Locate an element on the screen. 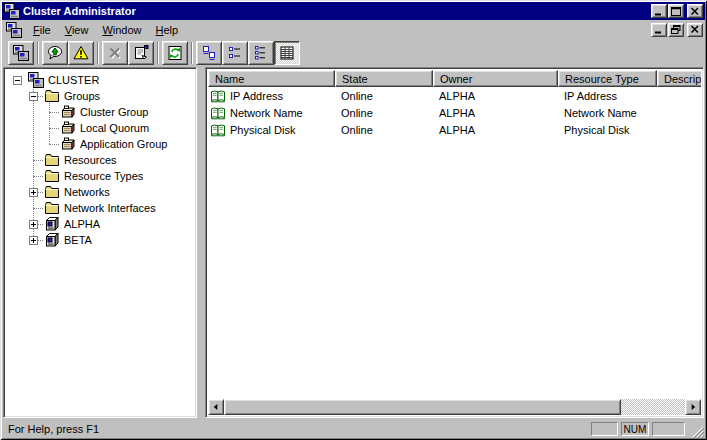 Image resolution: width=707 pixels, height=440 pixels. status-bar: For Help, press F1 NUM is located at coordinates (354, 429).